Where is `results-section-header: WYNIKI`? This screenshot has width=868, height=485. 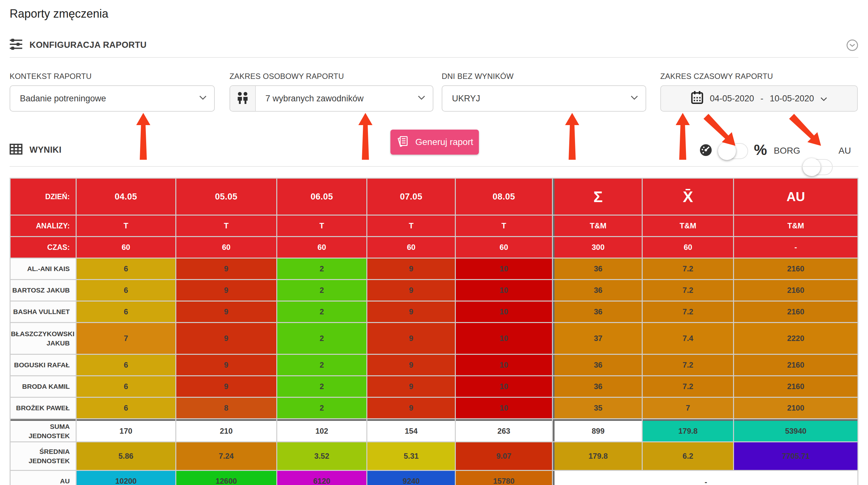 results-section-header: WYNIKI is located at coordinates (36, 150).